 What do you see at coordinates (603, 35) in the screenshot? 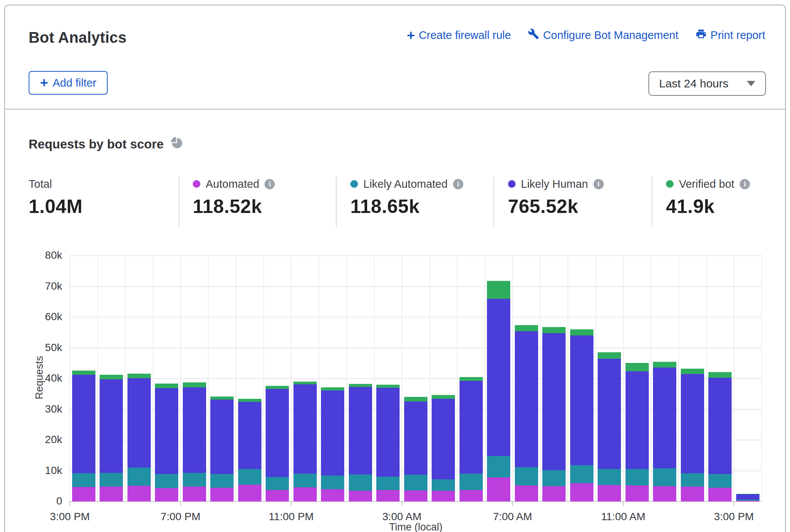
I see `configure-bot-management-link: Configure Bot Management` at bounding box center [603, 35].